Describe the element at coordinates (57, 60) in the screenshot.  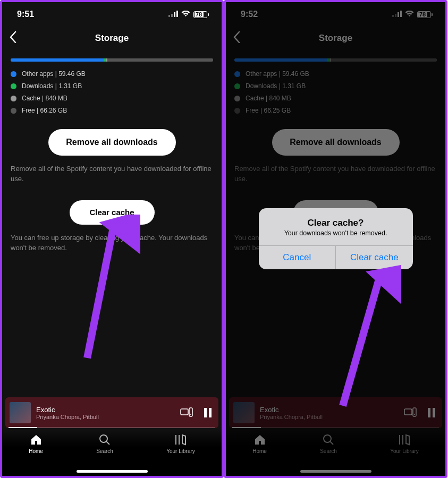
I see `bar-other-apps` at that location.